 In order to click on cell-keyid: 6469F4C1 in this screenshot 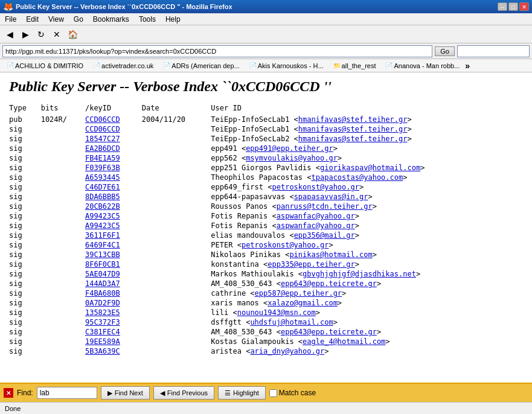, I will do `click(114, 245)`.